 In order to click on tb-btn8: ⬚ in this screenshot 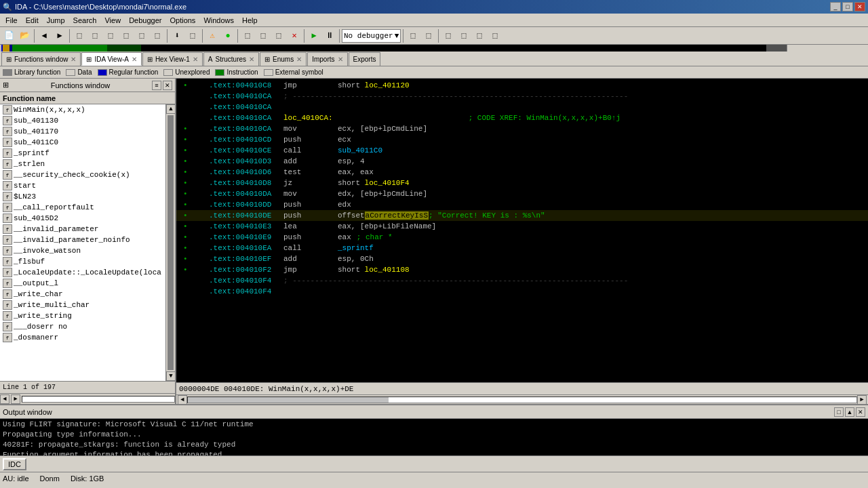, I will do `click(157, 36)`.